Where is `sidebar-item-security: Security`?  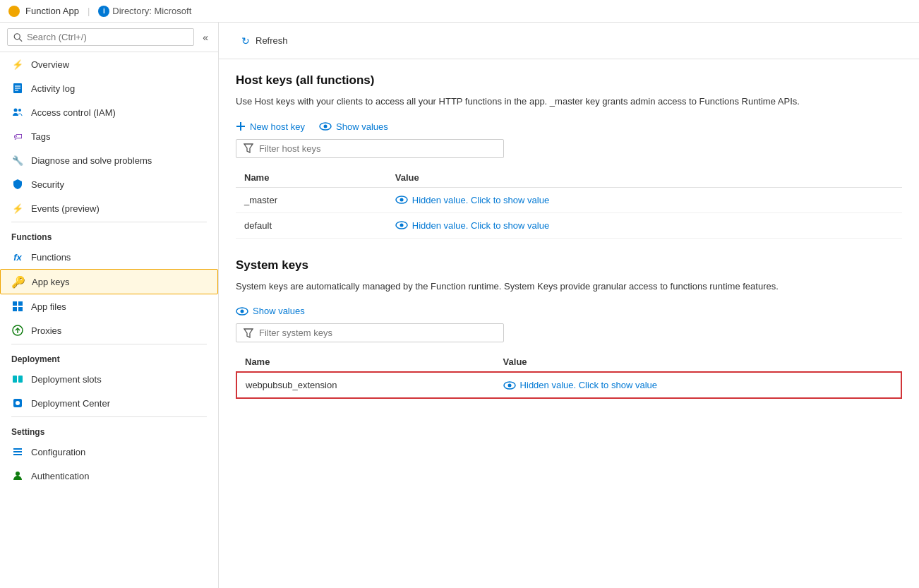
sidebar-item-security: Security is located at coordinates (109, 184).